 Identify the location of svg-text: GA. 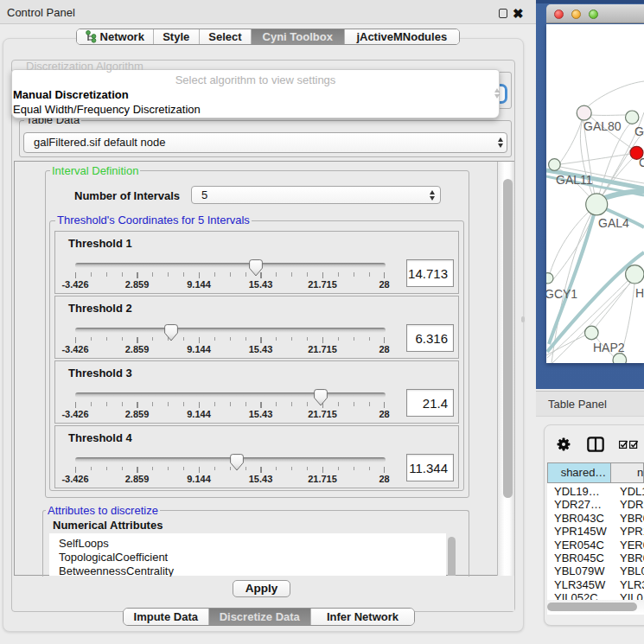
(640, 131).